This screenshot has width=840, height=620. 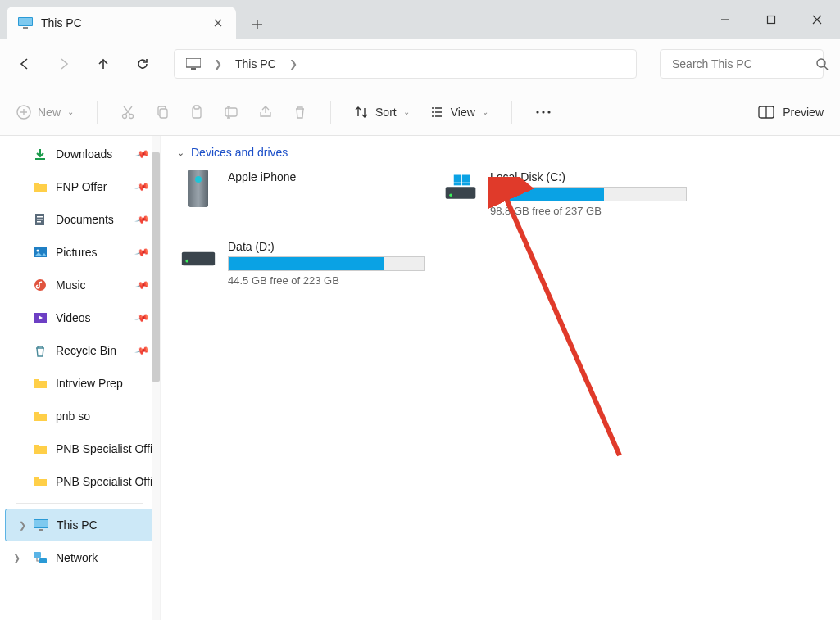 I want to click on sidebar-scrollbar, so click(x=156, y=378).